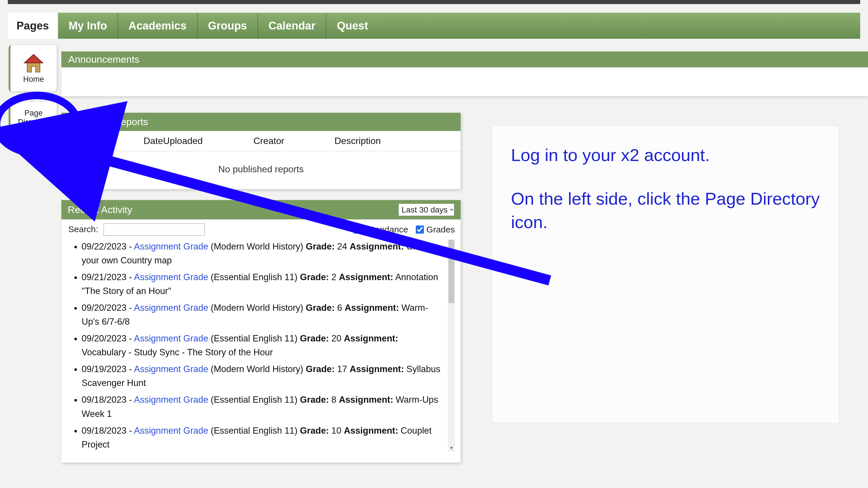  Describe the element at coordinates (262, 254) in the screenshot. I see `list-item: 09/22/2023 - Assignment Grade (Modern Wo…` at that location.